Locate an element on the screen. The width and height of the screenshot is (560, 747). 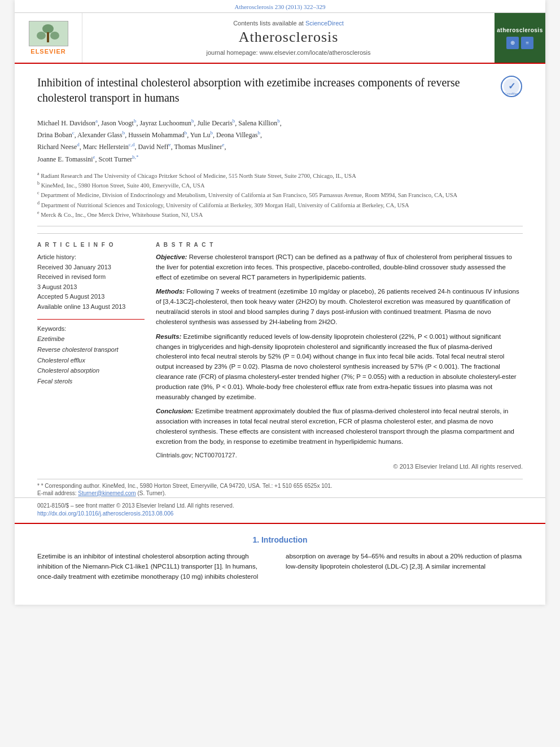
journal-cover-section: atherosclerosis ⊕ ≡ is located at coordinates (520, 38).